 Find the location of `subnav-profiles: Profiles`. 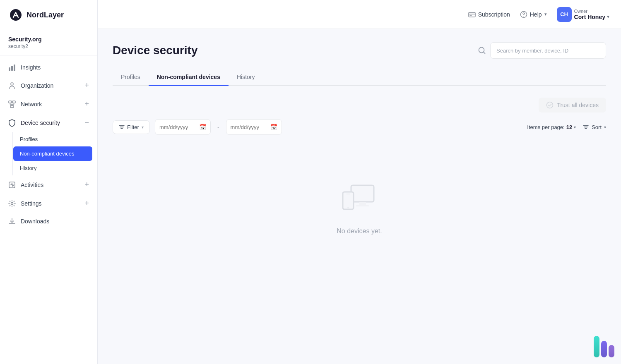

subnav-profiles: Profiles is located at coordinates (53, 139).